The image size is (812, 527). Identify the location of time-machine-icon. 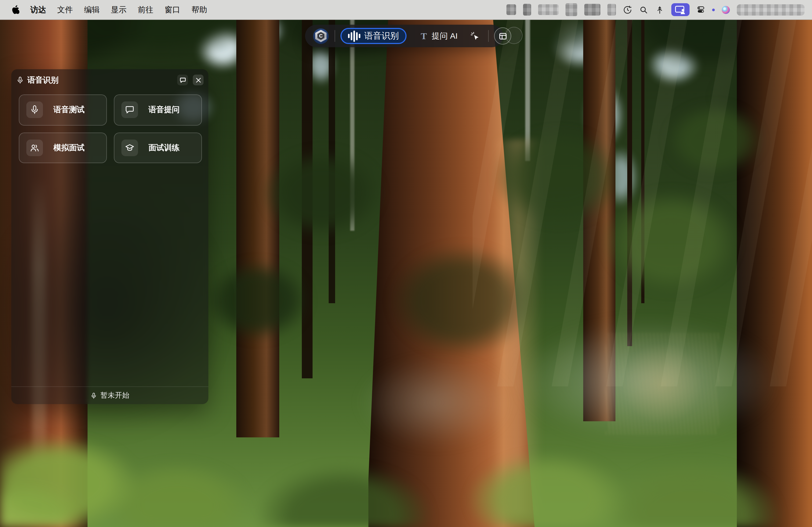
(628, 10).